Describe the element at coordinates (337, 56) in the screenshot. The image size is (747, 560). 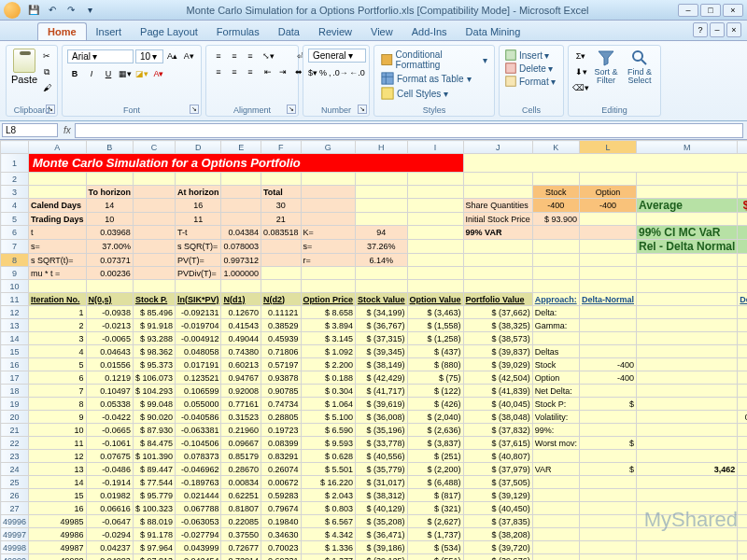
I see `number-format-combo: General▾` at that location.